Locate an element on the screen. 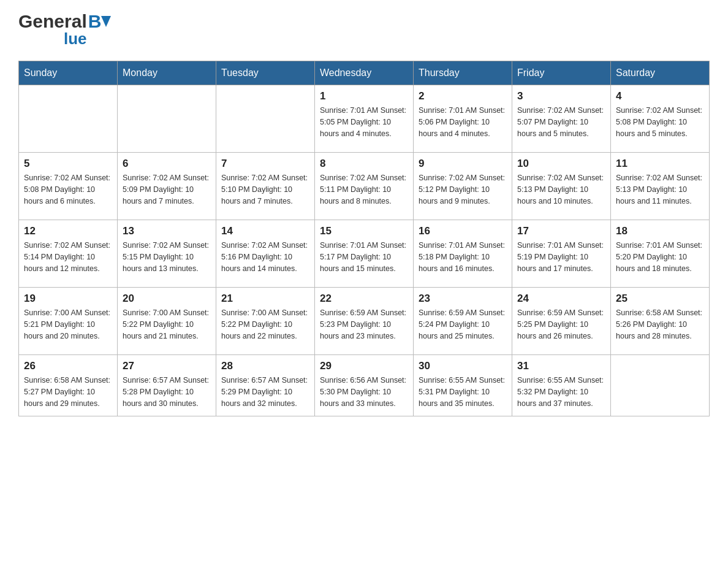  calendar-week-2: 5Sunrise: 7:02 AM Sunset: 5:08 PM Daylig… is located at coordinates (364, 186).